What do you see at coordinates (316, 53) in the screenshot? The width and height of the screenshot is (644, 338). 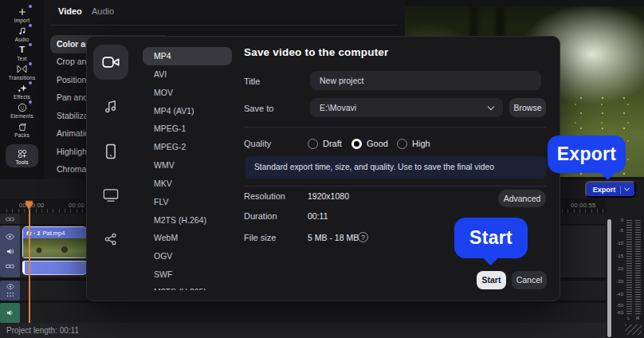 I see `dialog-title: Save video to the computer` at bounding box center [316, 53].